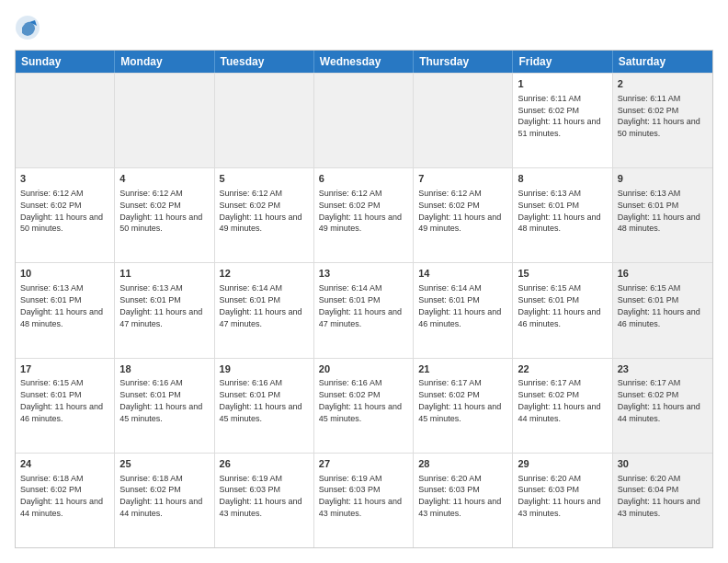 Image resolution: width=728 pixels, height=563 pixels. I want to click on day-cell-13: 13Sunrise: 6:14 AM Sunset: 6:01 PM Dayli…, so click(364, 310).